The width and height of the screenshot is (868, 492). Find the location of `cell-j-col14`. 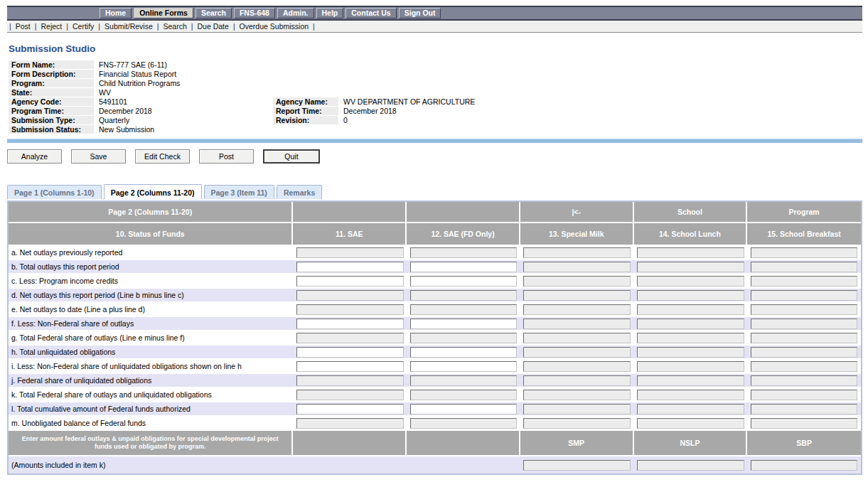

cell-j-col14 is located at coordinates (691, 381).